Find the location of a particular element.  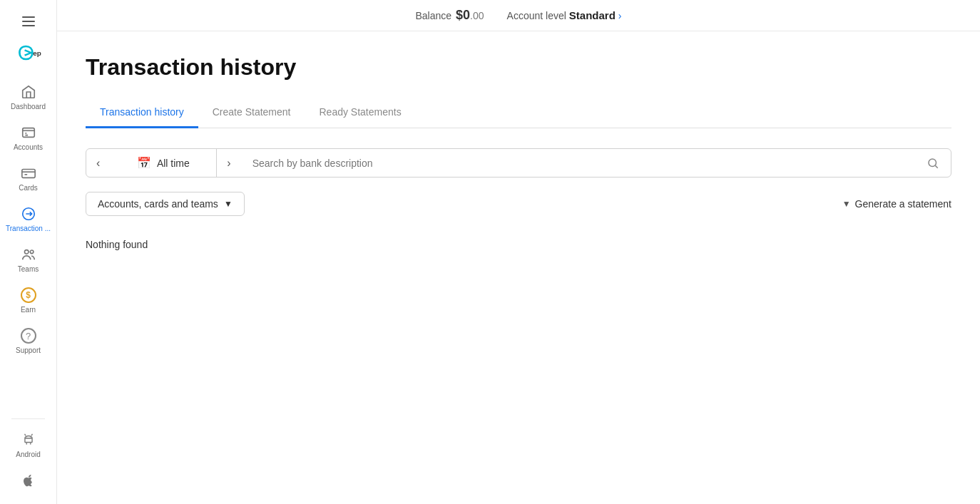

sidebar-item-earn: $ Earn is located at coordinates (29, 301).